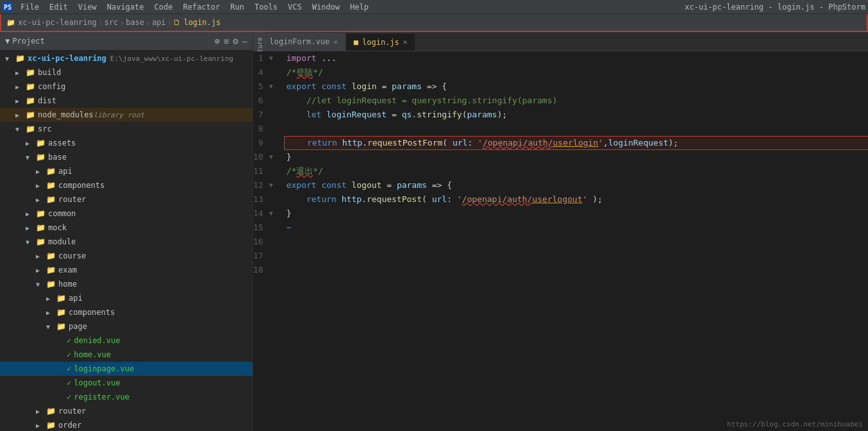 The height and width of the screenshot is (431, 868). Describe the element at coordinates (126, 326) in the screenshot. I see `tree-page: ▼ 📁 page` at that location.